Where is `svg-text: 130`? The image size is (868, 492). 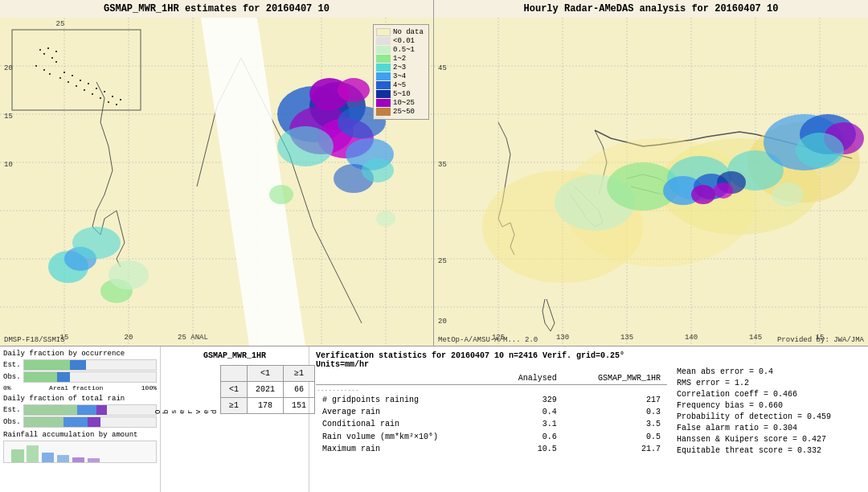
svg-text: 130 is located at coordinates (563, 338).